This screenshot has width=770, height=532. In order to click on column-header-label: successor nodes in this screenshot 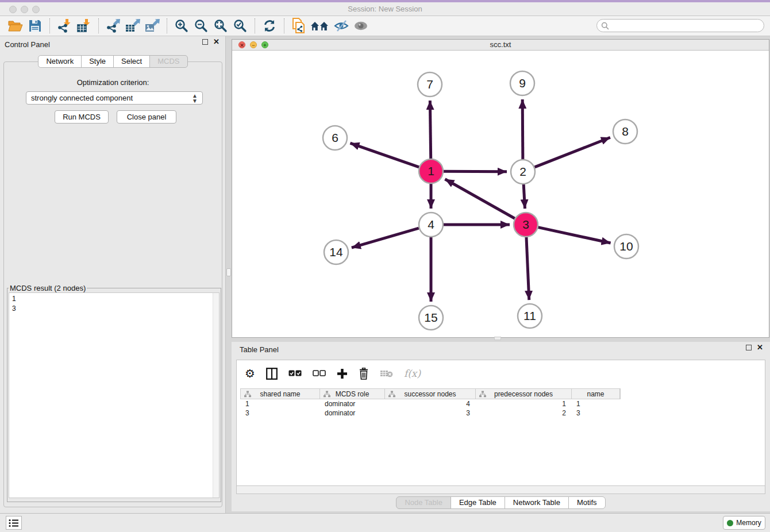, I will do `click(430, 394)`.